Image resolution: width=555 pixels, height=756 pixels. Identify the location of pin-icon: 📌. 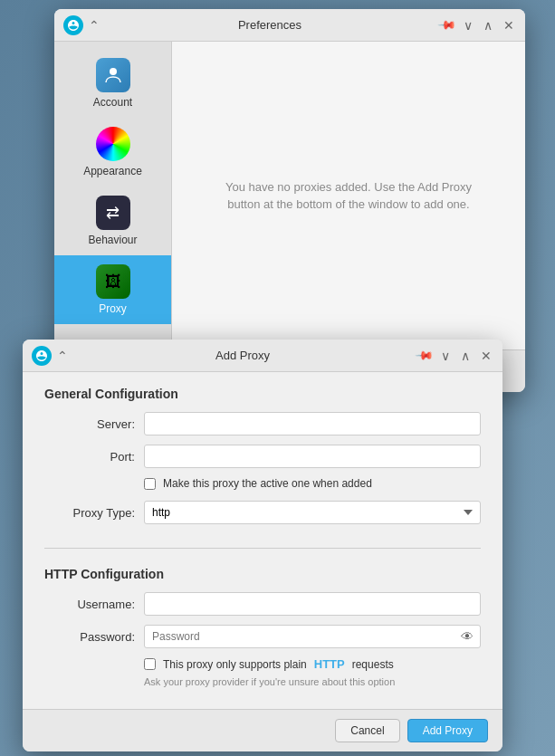
(447, 25).